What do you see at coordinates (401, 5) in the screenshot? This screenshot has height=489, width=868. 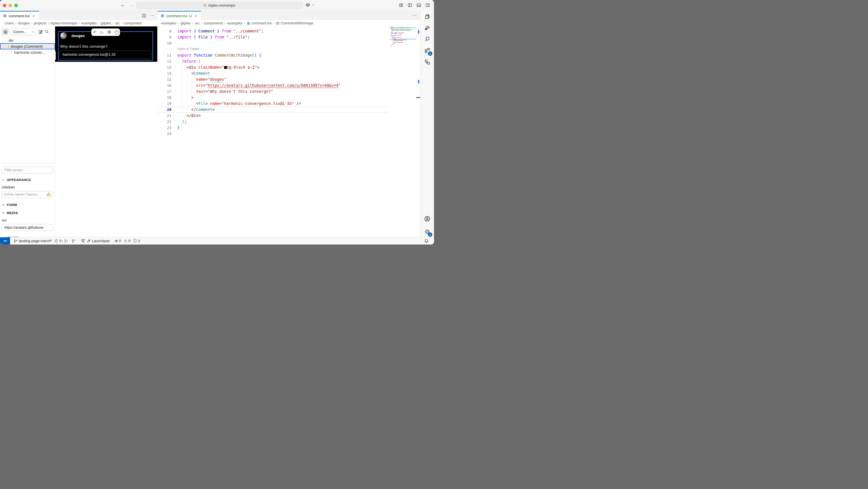 I see `customize-layout-icon` at bounding box center [401, 5].